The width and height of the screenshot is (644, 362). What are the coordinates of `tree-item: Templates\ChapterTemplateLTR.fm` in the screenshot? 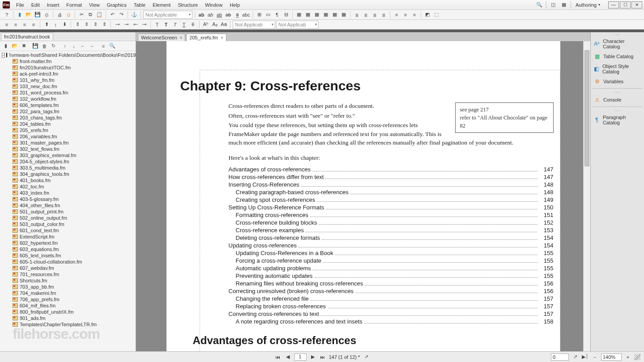 It's located at (68, 324).